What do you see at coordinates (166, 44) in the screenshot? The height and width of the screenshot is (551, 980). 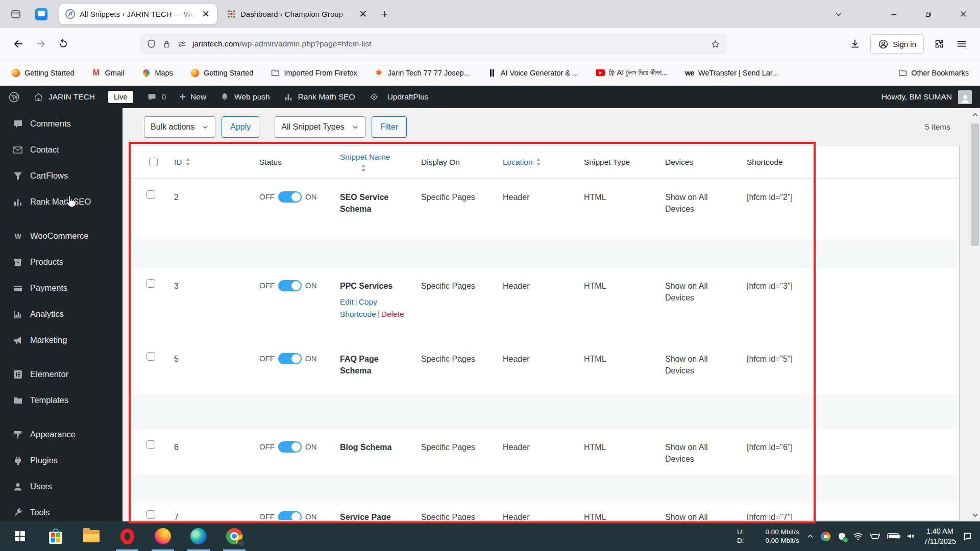 I see `lock-icon` at bounding box center [166, 44].